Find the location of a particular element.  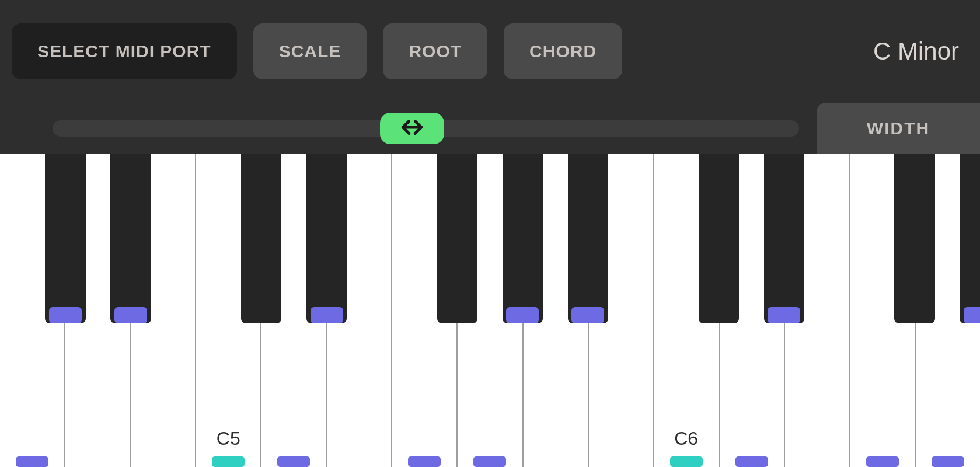

scale-button: SCALE is located at coordinates (311, 51).